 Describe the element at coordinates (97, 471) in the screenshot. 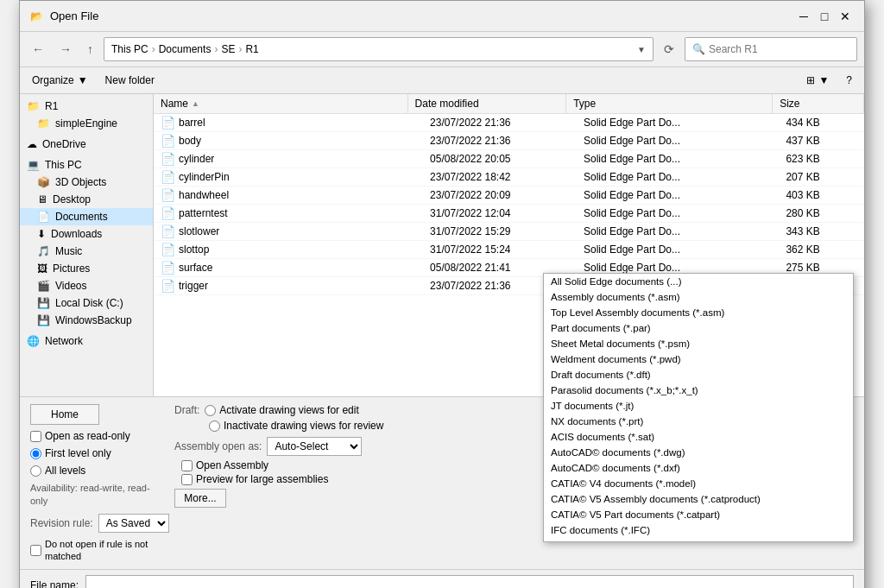

I see `all-levels-label: All levels` at that location.